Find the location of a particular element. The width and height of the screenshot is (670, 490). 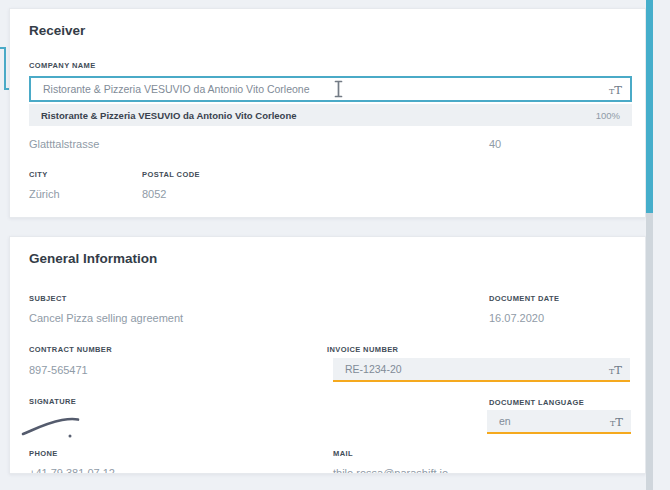

street-value: Glatttalstrasse is located at coordinates (64, 144).